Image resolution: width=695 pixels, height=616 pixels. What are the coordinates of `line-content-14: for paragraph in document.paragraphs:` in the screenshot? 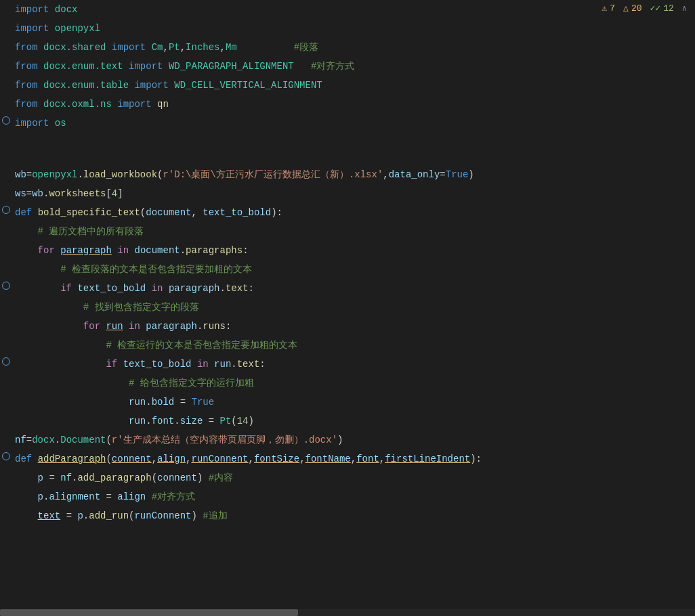 It's located at (354, 250).